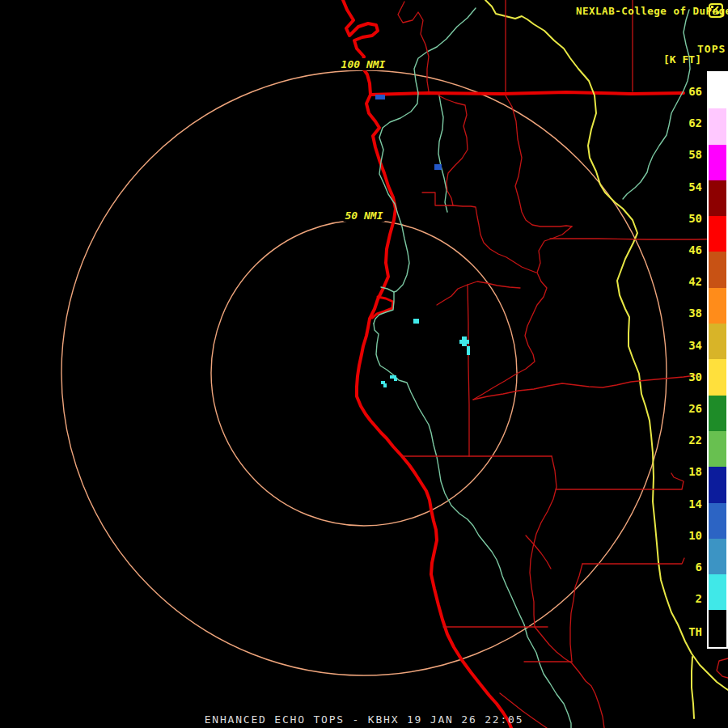 The width and height of the screenshot is (728, 728). Describe the element at coordinates (385, 385) in the screenshot. I see `echo-center-b2` at that location.